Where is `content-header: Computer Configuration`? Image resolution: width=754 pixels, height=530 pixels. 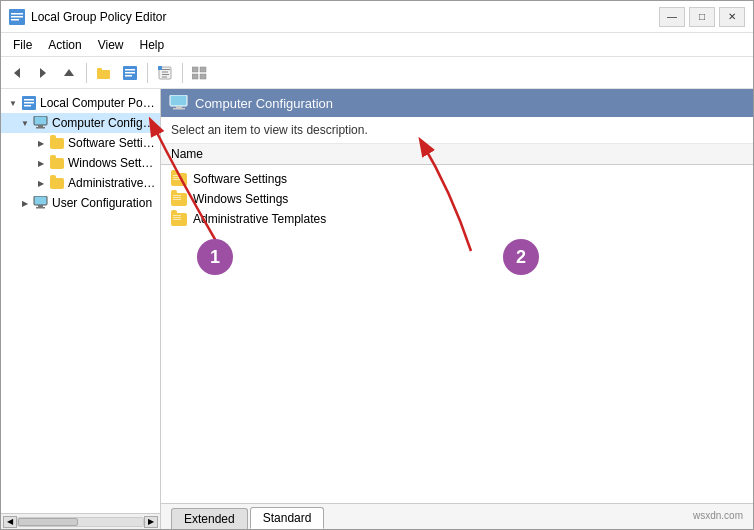
content-header: Computer Configuration is located at coordinates (457, 103).